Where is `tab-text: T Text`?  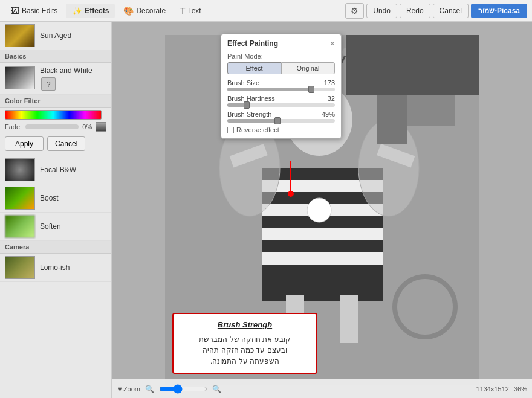 tab-text: T Text is located at coordinates (191, 11).